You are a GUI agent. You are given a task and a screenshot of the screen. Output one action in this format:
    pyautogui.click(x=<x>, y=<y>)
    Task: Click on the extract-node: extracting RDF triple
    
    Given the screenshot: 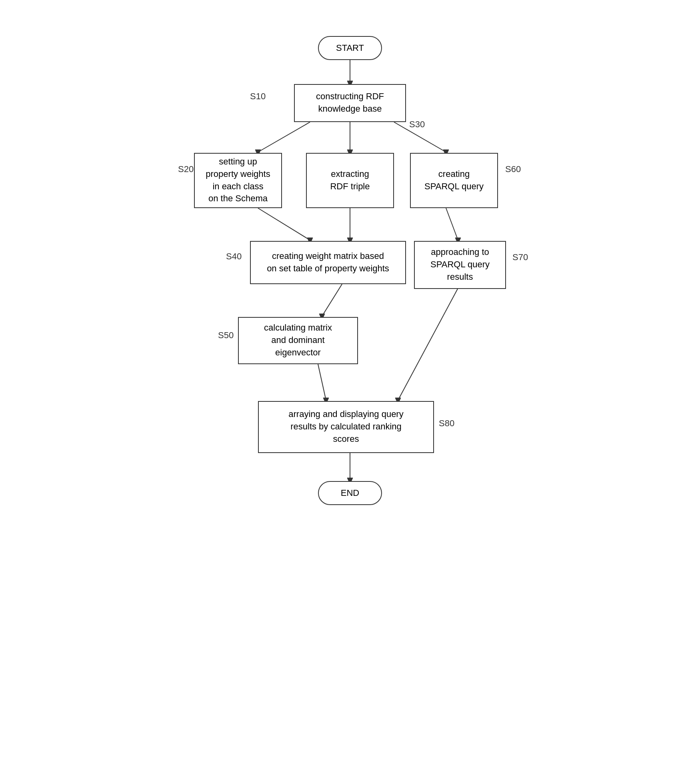 What is the action you would take?
    pyautogui.click(x=350, y=180)
    